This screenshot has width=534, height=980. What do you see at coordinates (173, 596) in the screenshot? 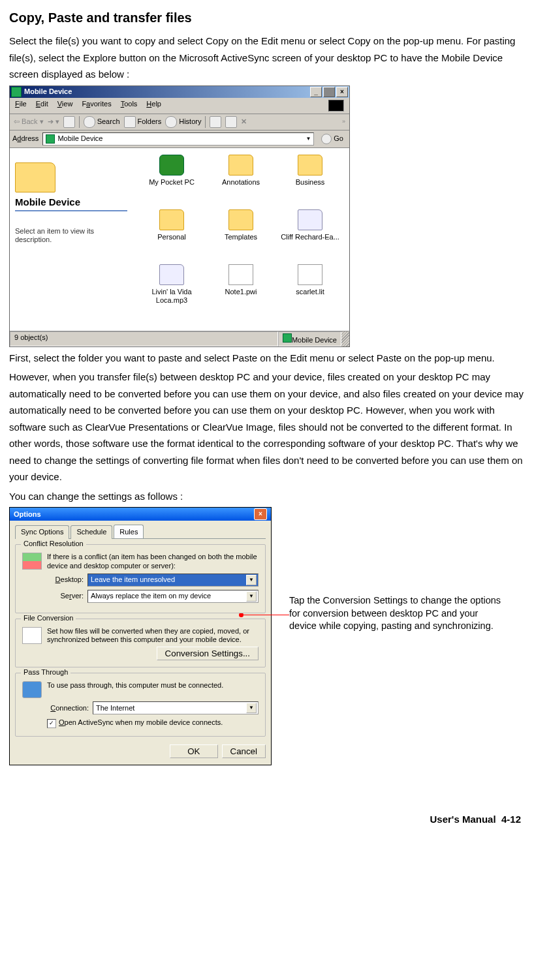
I see `server-combo: Always replace the item on my device▼` at bounding box center [173, 596].